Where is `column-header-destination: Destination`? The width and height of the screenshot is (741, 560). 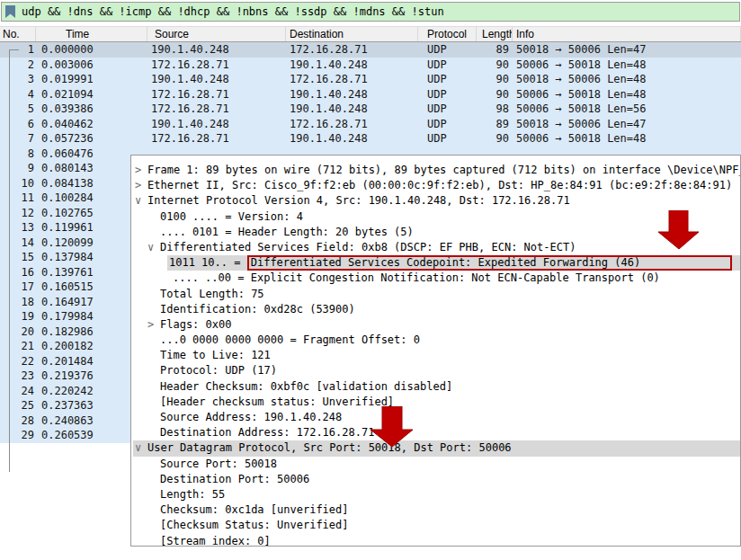 column-header-destination: Destination is located at coordinates (353, 34).